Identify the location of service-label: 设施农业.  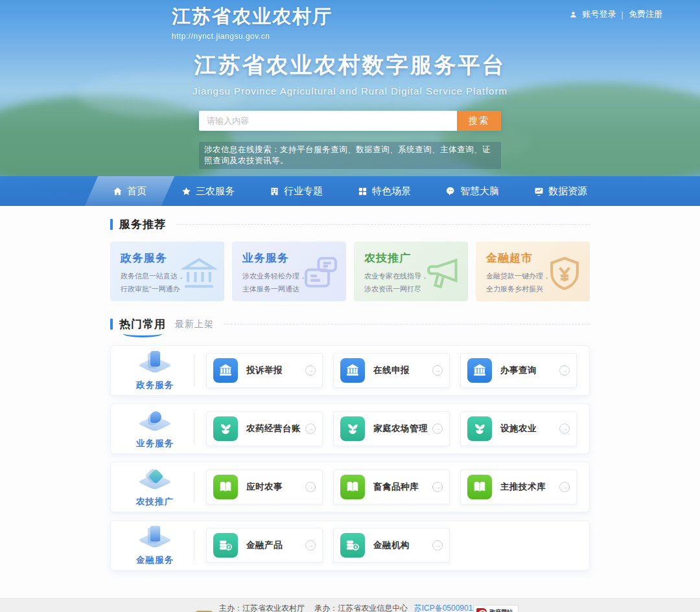
(519, 429).